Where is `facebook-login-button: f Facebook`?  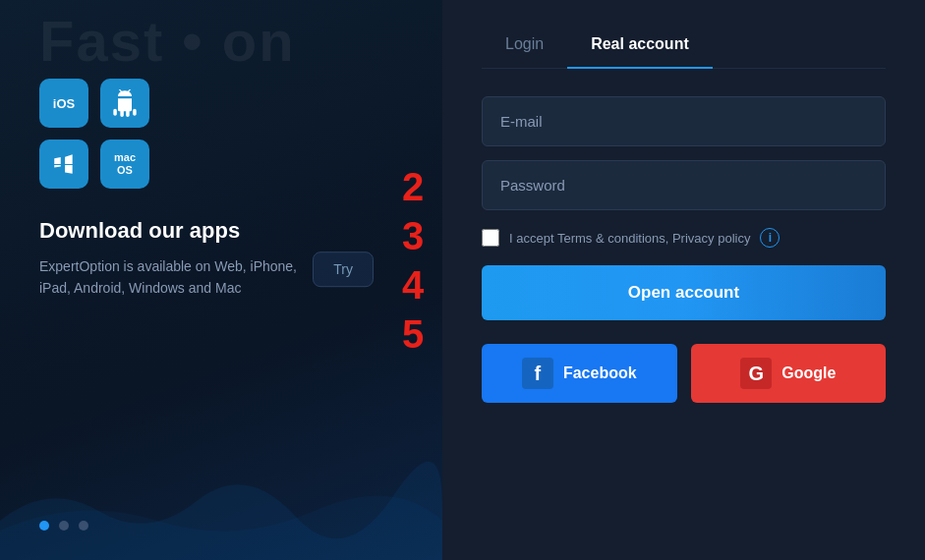
facebook-login-button: f Facebook is located at coordinates (580, 373).